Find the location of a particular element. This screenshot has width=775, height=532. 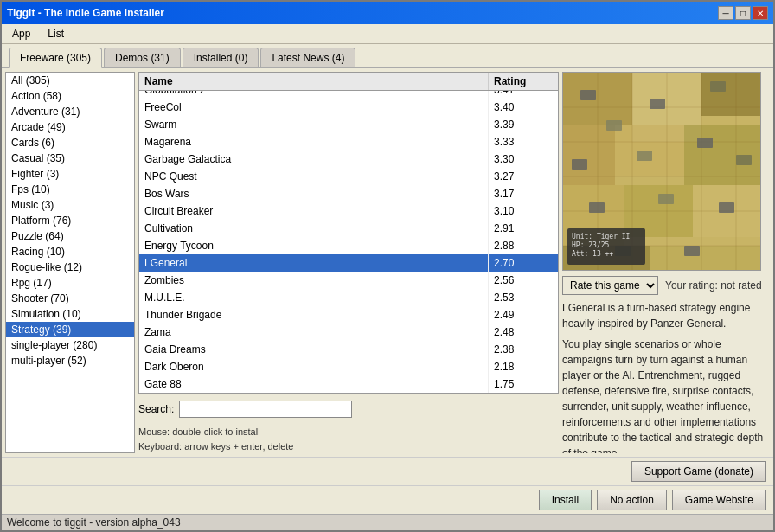

table-row: Zama 2.48 is located at coordinates (349, 332).